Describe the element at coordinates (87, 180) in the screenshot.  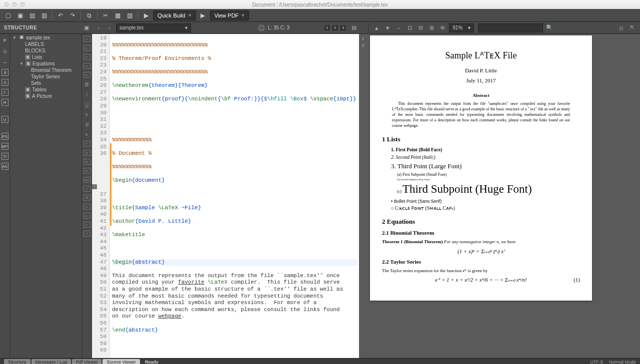
I see `frac-icon: a/b` at that location.